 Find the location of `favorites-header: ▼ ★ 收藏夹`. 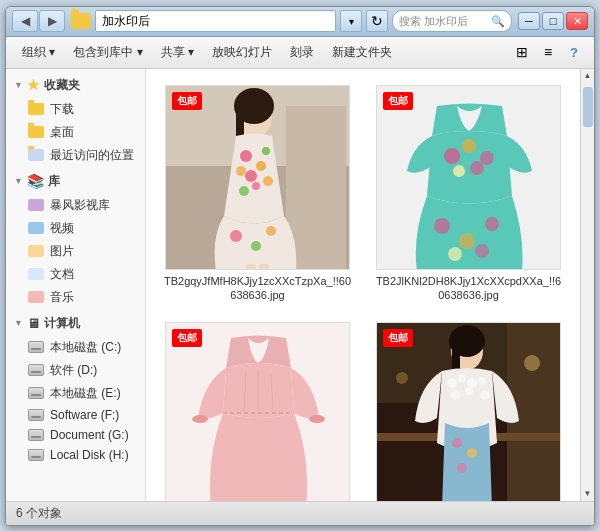

favorites-header: ▼ ★ 收藏夹 is located at coordinates (76, 86).